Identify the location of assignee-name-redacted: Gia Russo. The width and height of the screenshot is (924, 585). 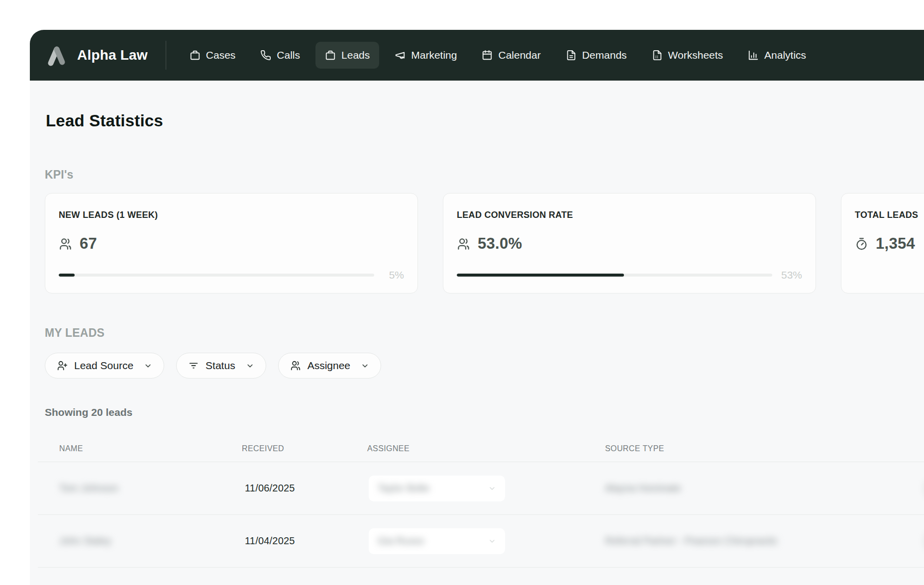
(401, 541).